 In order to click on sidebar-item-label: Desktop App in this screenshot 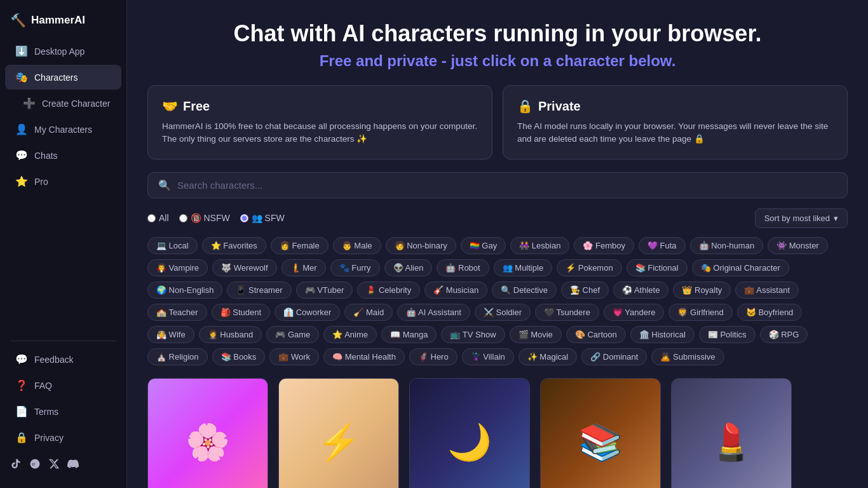, I will do `click(60, 51)`.